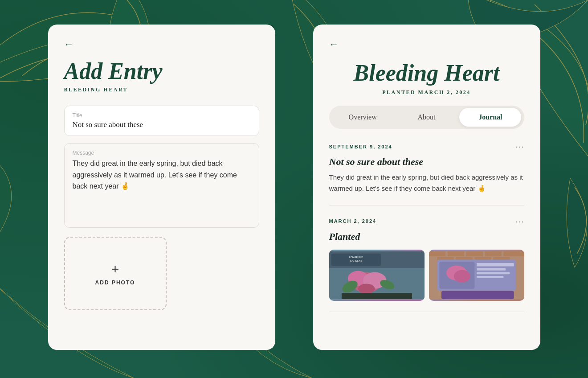 The height and width of the screenshot is (378, 588). What do you see at coordinates (427, 221) in the screenshot?
I see `entry-header: MARCH 2, 2024 ···` at bounding box center [427, 221].